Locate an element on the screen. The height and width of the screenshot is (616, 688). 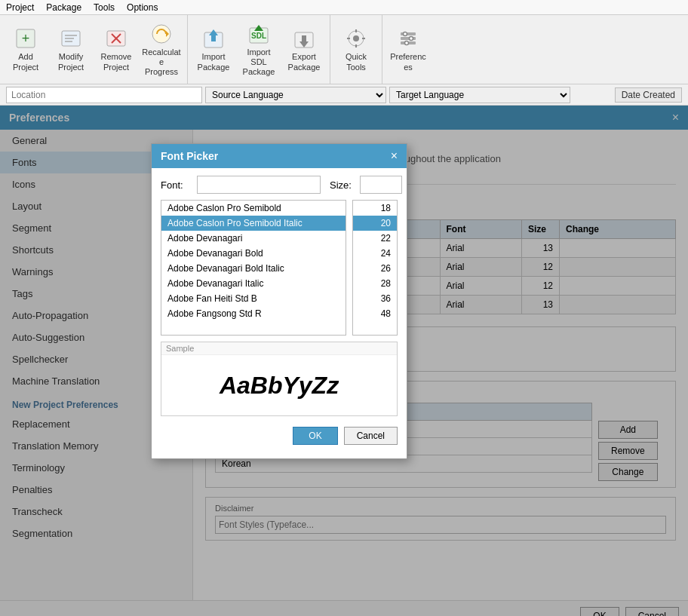
font-name-input is located at coordinates (259, 185).